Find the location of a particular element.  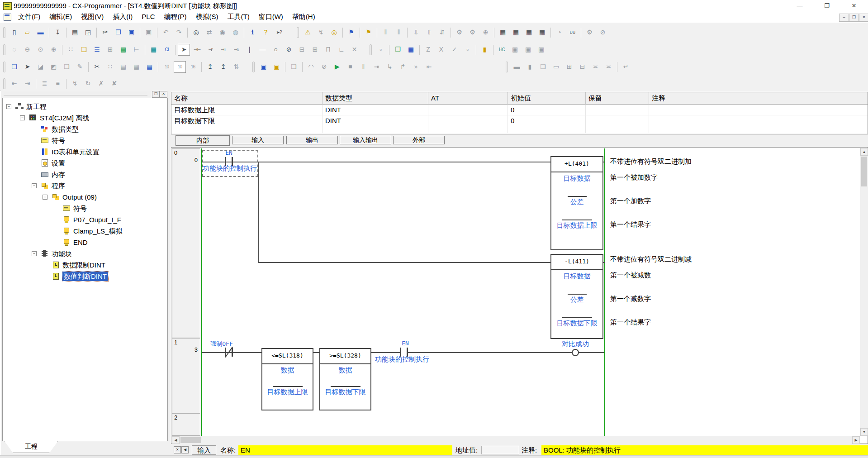

work-online-icon: ⚙ is located at coordinates (460, 33).